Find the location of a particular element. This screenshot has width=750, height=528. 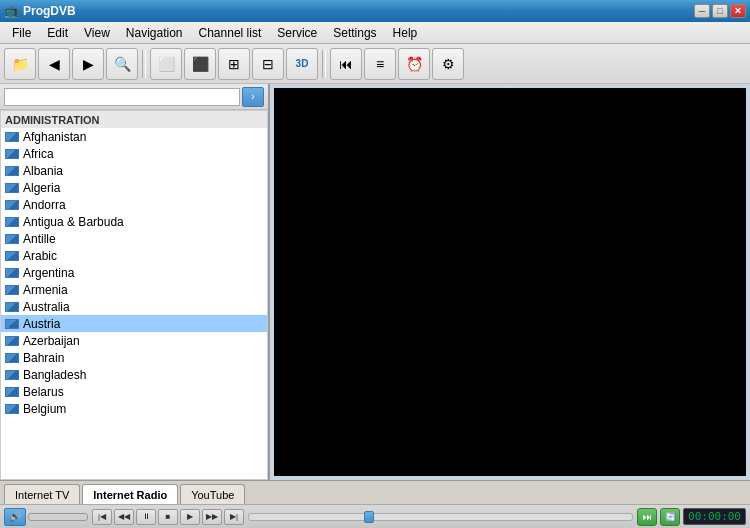

volume-area: 🔊 is located at coordinates (46, 517).